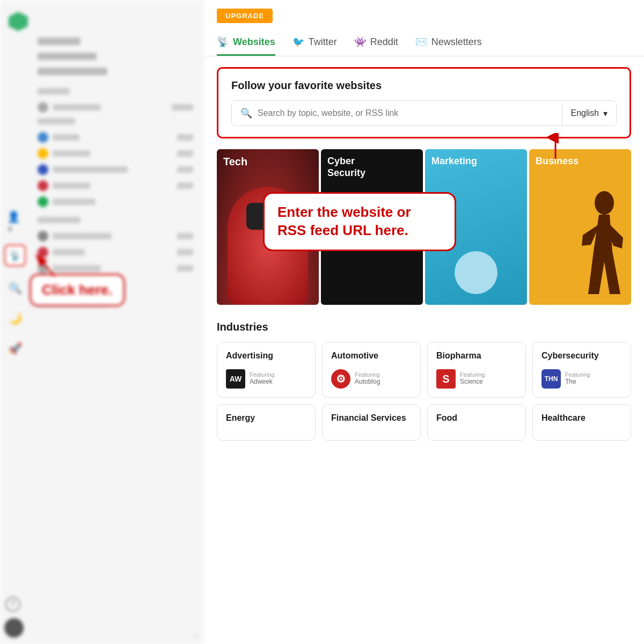 This screenshot has width=644, height=644. What do you see at coordinates (371, 370) in the screenshot?
I see `industry-automotive: Automotive ⚙ Featuring Autoblog` at bounding box center [371, 370].